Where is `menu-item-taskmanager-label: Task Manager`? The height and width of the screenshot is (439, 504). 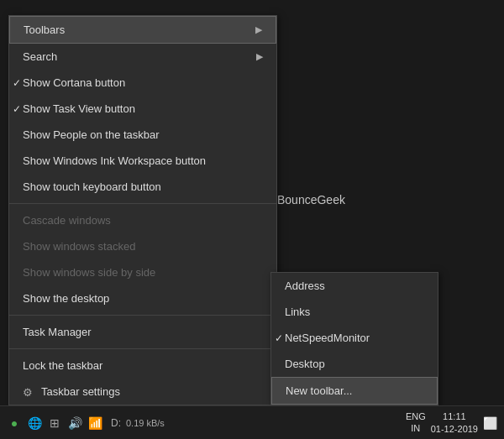
menu-item-taskmanager-label: Task Manager is located at coordinates (57, 332).